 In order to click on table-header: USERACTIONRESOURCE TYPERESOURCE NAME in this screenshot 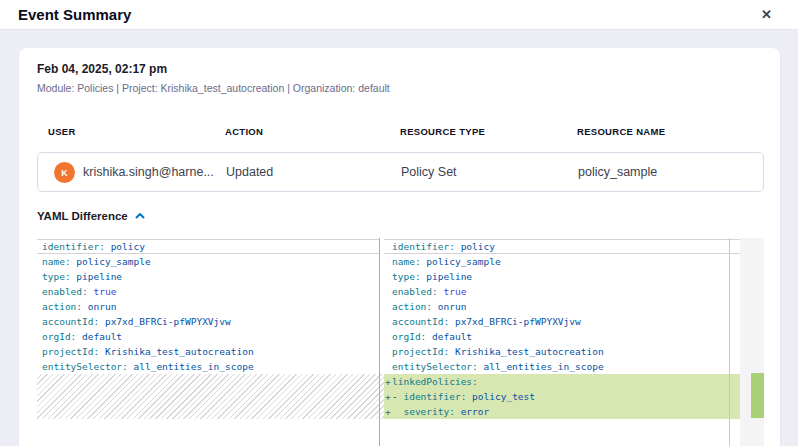, I will do `click(400, 132)`.